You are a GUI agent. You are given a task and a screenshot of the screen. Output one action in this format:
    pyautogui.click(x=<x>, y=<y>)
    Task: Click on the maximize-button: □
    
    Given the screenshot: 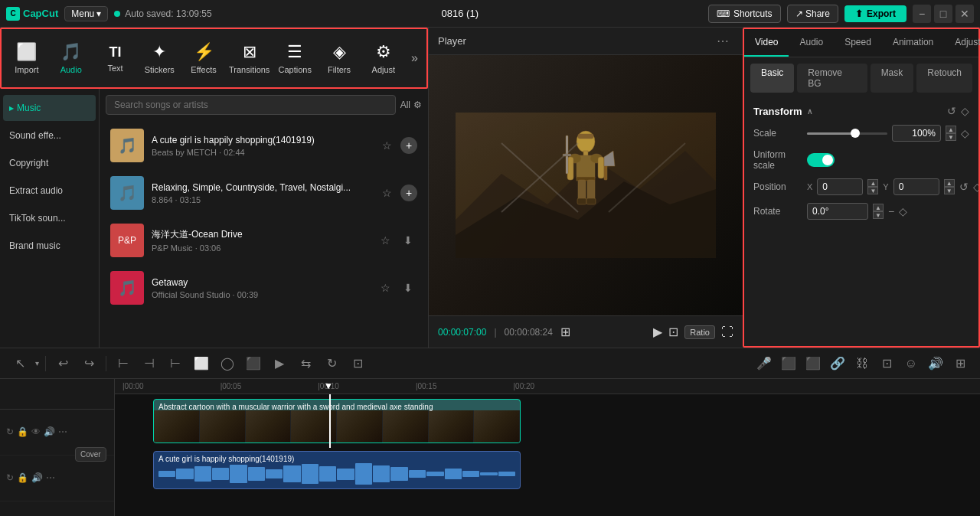 What is the action you would take?
    pyautogui.click(x=943, y=14)
    